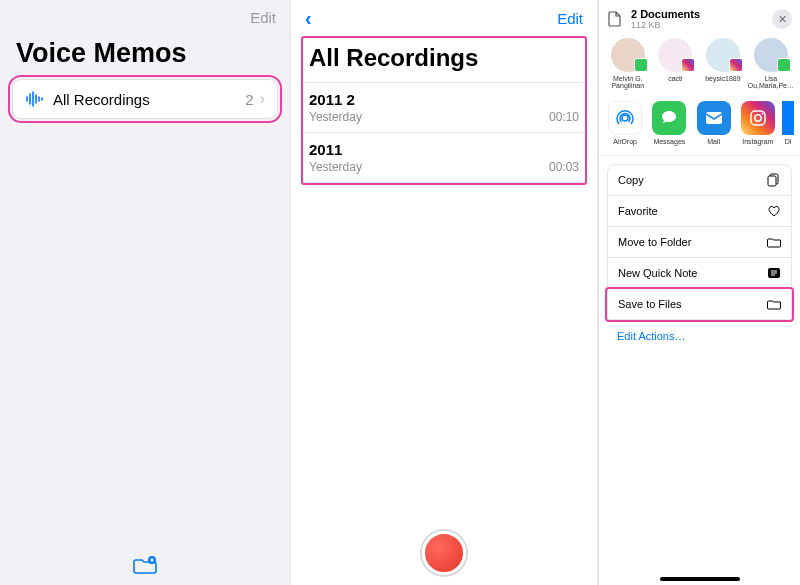 This screenshot has height=585, width=800. What do you see at coordinates (723, 64) in the screenshot?
I see `share-contact: beysic1889` at bounding box center [723, 64].